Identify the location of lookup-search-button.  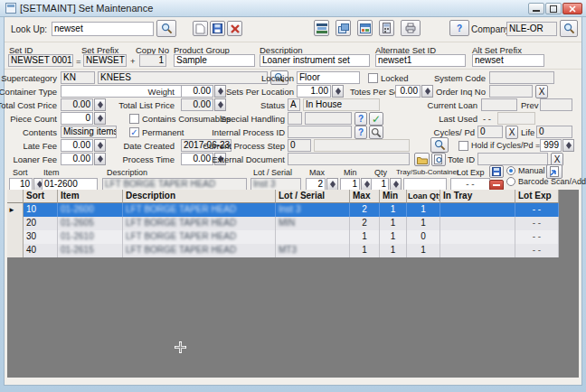
(166, 29).